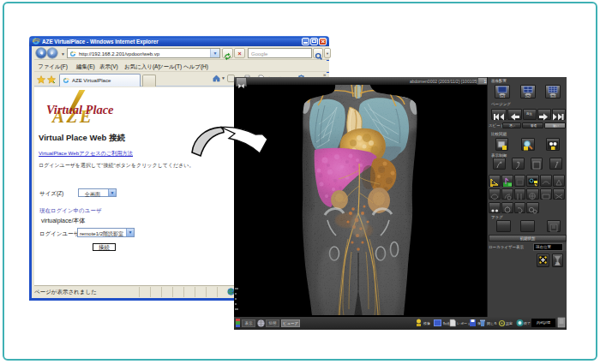 The height and width of the screenshot is (364, 600). I want to click on svg-text: Virtual Place, so click(81, 110).